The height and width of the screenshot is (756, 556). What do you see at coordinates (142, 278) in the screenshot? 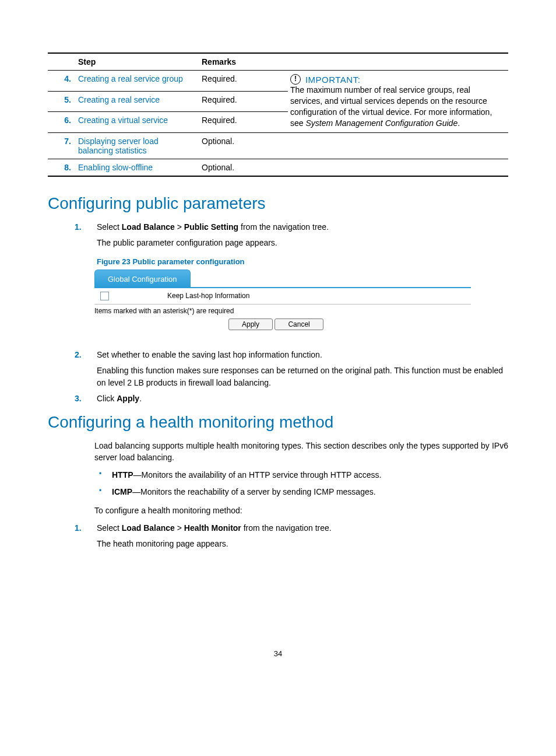
I see `tab-global-config: Global Configuration` at bounding box center [142, 278].